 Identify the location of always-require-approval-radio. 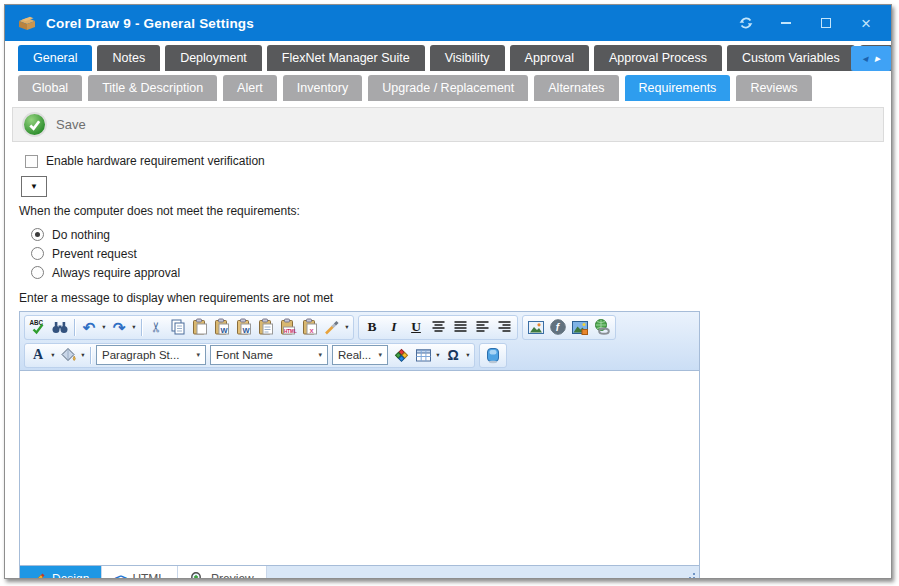
(38, 272).